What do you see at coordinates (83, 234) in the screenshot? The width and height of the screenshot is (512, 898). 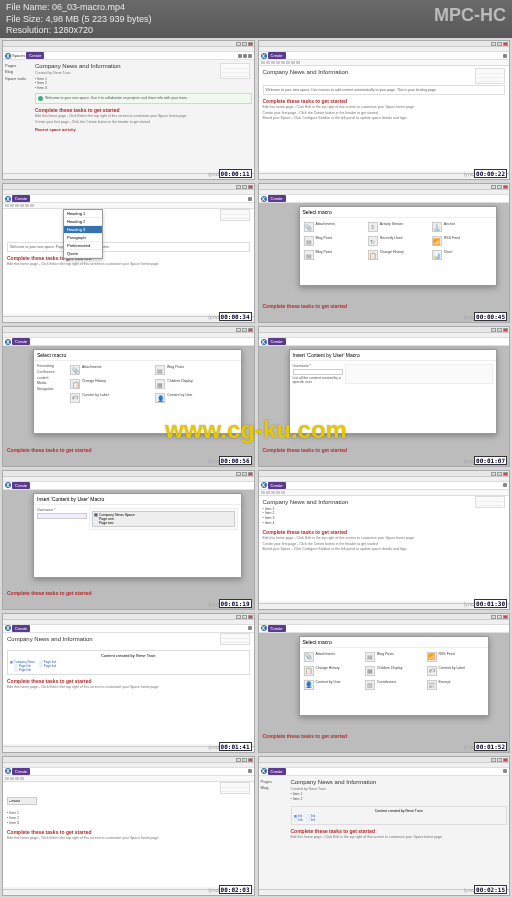 I see `format-dropdown: Heading 1 Heading 2 Heading 3 Paragraph …` at bounding box center [83, 234].